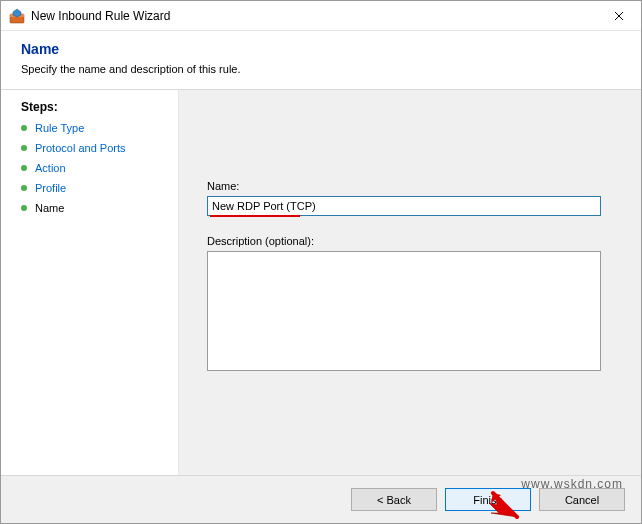 Image resolution: width=642 pixels, height=524 pixels. What do you see at coordinates (582, 500) in the screenshot?
I see `cancel-button: Cancel` at bounding box center [582, 500].